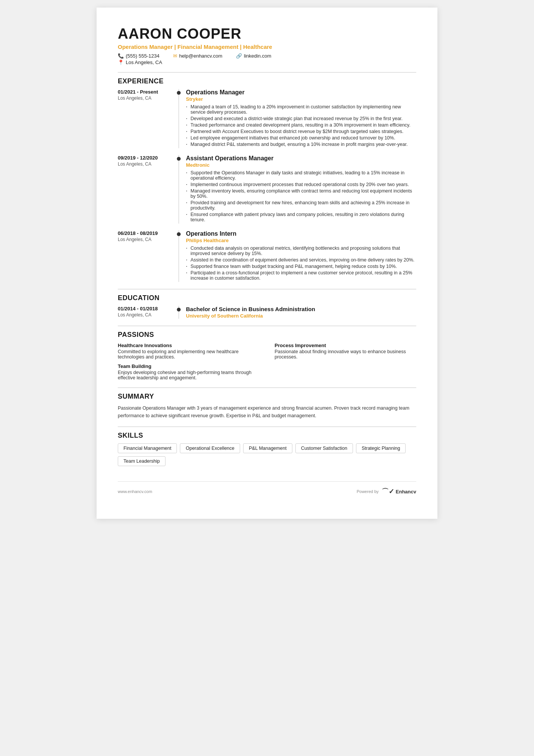 This screenshot has width=534, height=756. Describe the element at coordinates (146, 239) in the screenshot. I see `exp-location-3: Los Angeles, CA` at that location.